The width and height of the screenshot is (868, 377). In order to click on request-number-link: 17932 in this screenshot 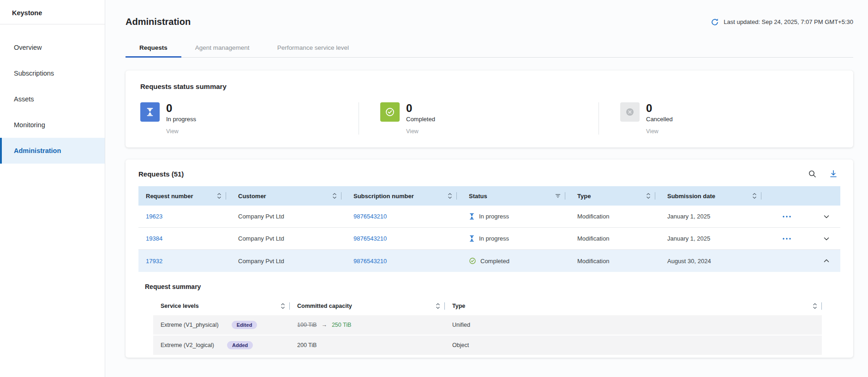, I will do `click(154, 261)`.